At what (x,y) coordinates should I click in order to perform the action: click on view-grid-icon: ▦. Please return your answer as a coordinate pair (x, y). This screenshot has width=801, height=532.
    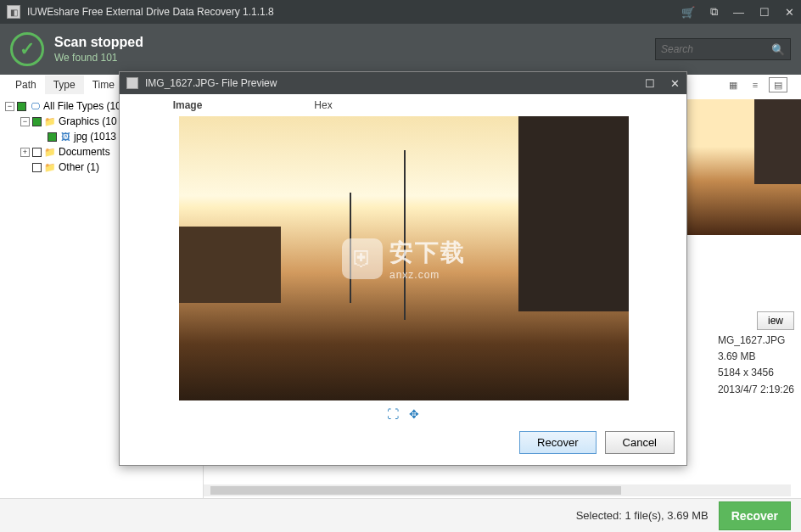
    Looking at the image, I should click on (733, 85).